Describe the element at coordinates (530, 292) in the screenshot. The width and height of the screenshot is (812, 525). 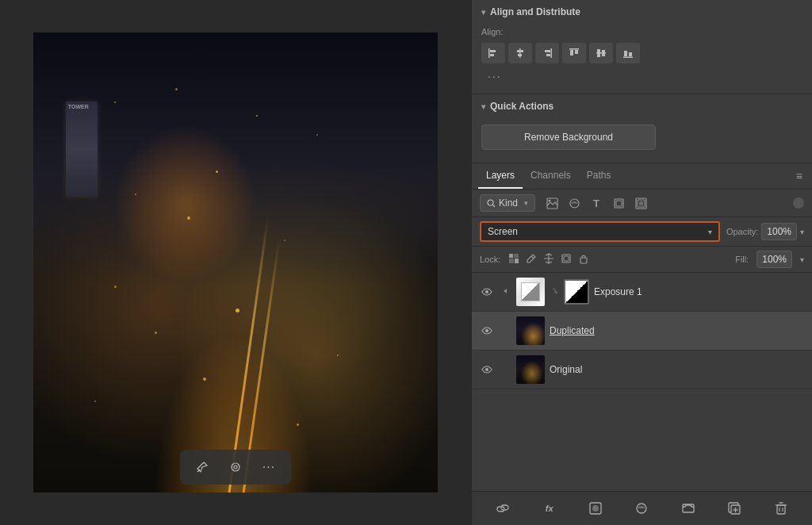
I see `layer-thumbnail-exposure` at that location.